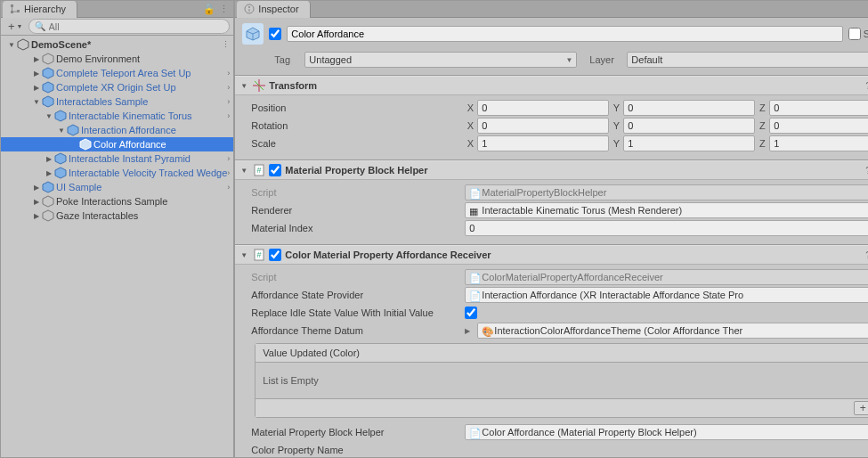 This screenshot has width=868, height=458. What do you see at coordinates (353, 108) in the screenshot?
I see `position-label: Position` at bounding box center [353, 108].